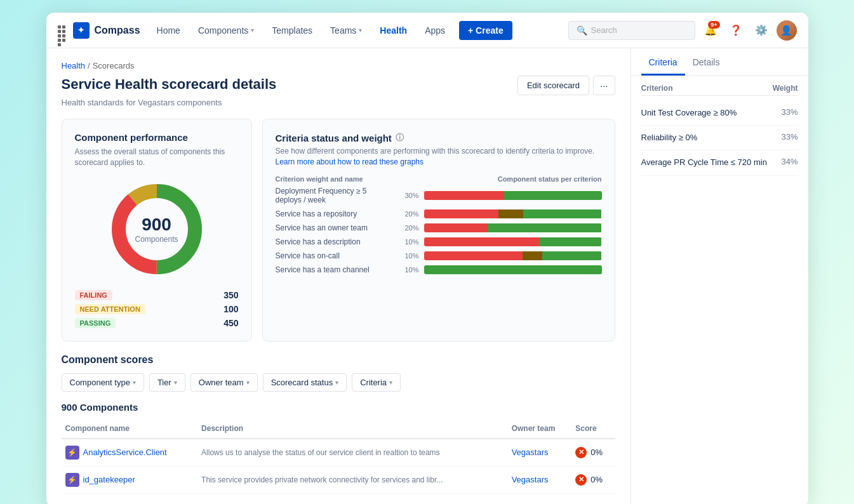 This screenshot has width=854, height=504. Describe the element at coordinates (226, 30) in the screenshot. I see `nav-components: Components ▾` at that location.